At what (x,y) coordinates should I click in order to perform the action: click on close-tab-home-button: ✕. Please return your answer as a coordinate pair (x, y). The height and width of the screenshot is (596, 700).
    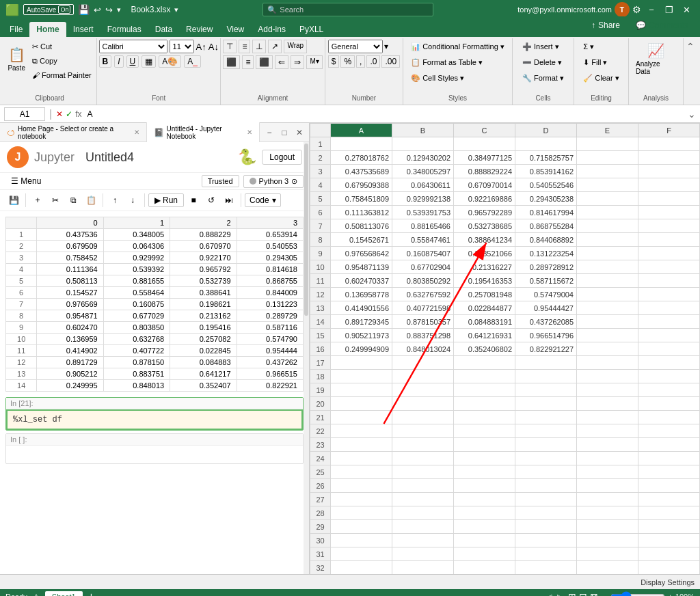
    Looking at the image, I should click on (137, 133).